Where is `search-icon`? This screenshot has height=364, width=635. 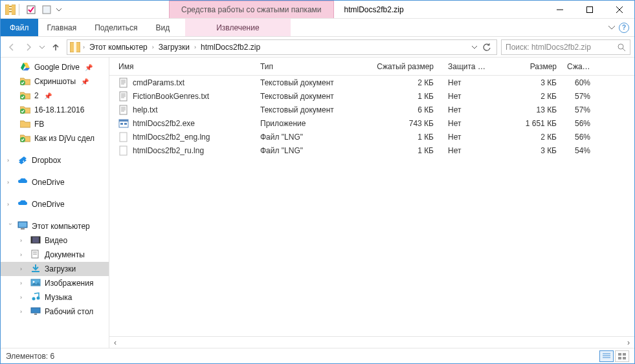 search-icon is located at coordinates (621, 47).